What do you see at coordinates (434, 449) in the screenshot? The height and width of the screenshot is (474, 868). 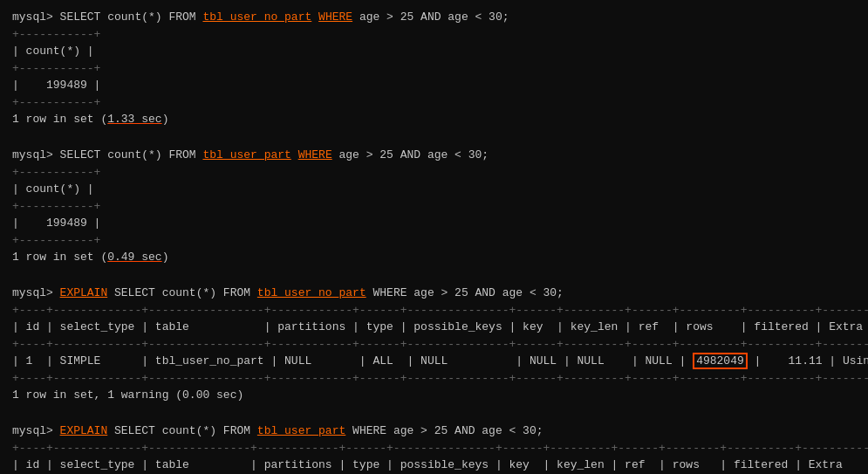 I see `block-4: mysql> EXPLAIN SELECT count(*) FROM tbl_…` at bounding box center [434, 449].